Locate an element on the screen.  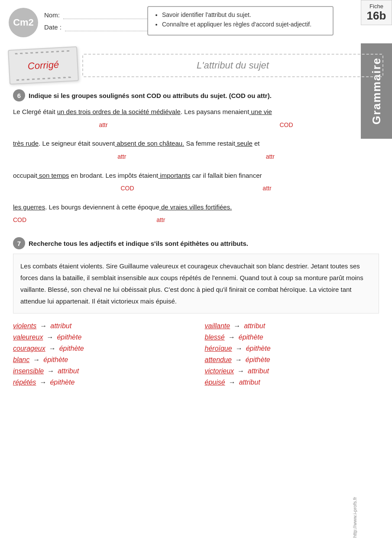
adj-word-6: blanc is located at coordinates (21, 360).